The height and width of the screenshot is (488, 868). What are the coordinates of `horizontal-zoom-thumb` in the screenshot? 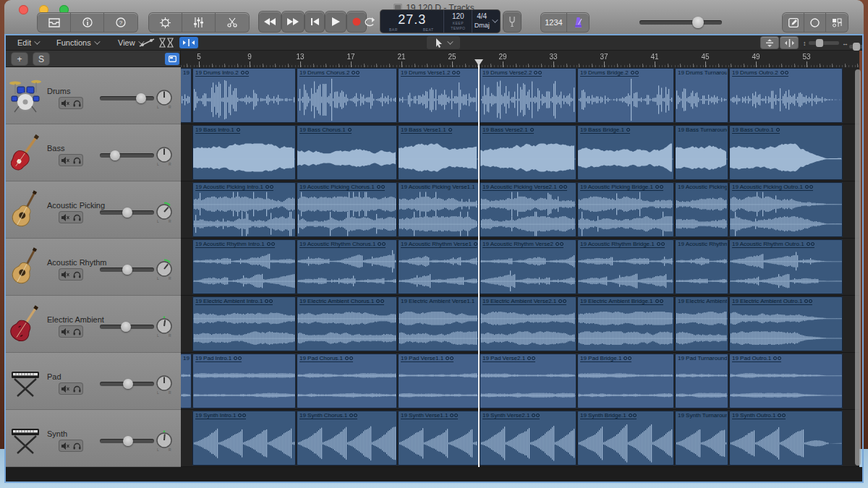 It's located at (856, 46).